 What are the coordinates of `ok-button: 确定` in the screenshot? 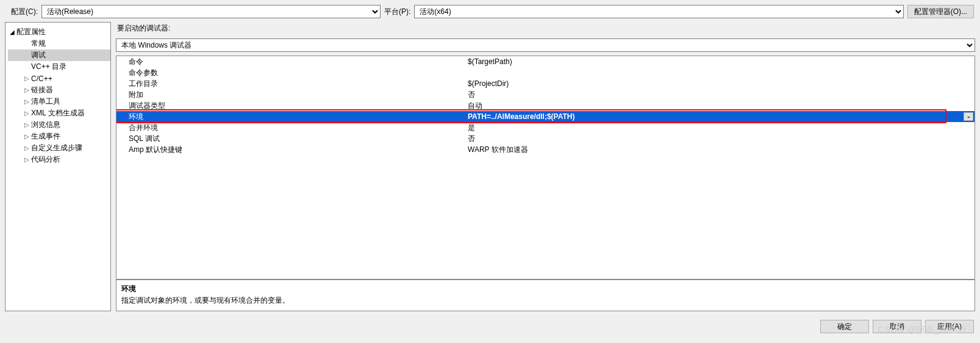 It's located at (845, 327).